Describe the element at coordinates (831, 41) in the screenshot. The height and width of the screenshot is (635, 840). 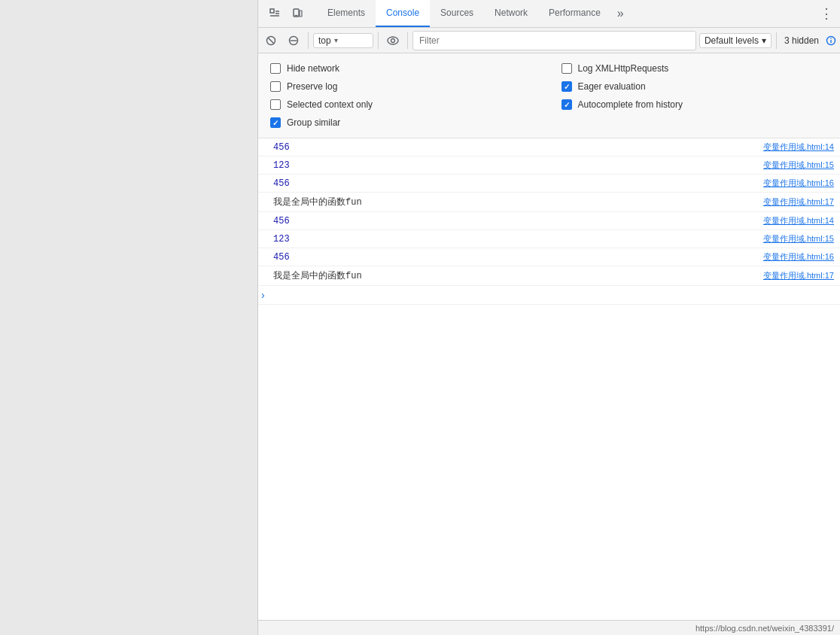
I see `info-icon` at that location.